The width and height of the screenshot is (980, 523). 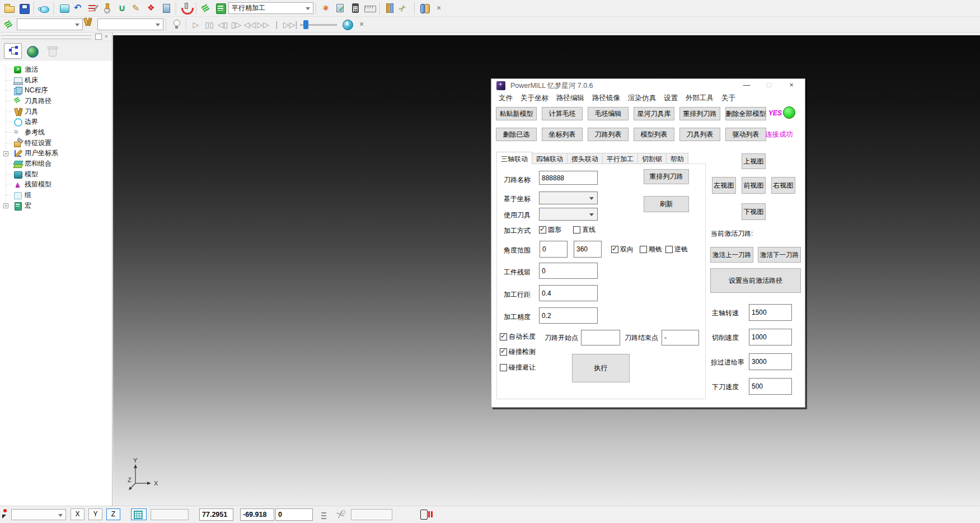 I want to click on tree-item-groups: 组, so click(x=56, y=195).